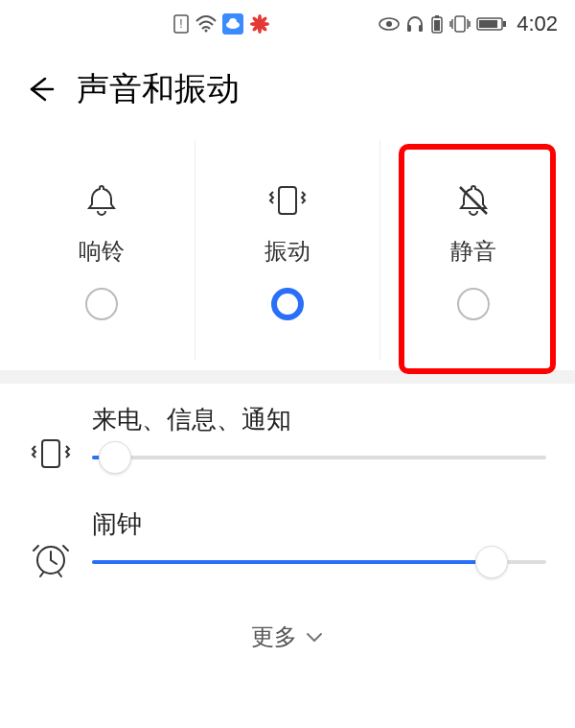  I want to click on status-bar: ! 4:02, so click(288, 24).